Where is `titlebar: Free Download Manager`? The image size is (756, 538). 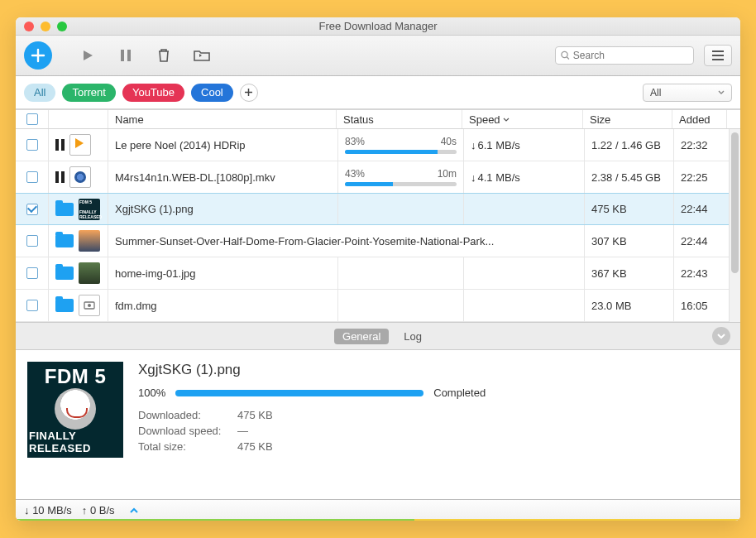
titlebar: Free Download Manager is located at coordinates (378, 26).